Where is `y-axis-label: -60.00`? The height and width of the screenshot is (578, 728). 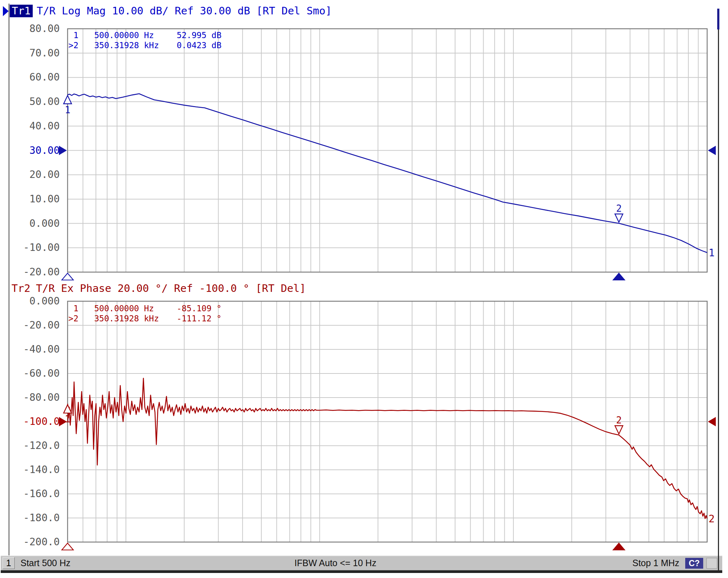
y-axis-label: -60.00 is located at coordinates (33, 373).